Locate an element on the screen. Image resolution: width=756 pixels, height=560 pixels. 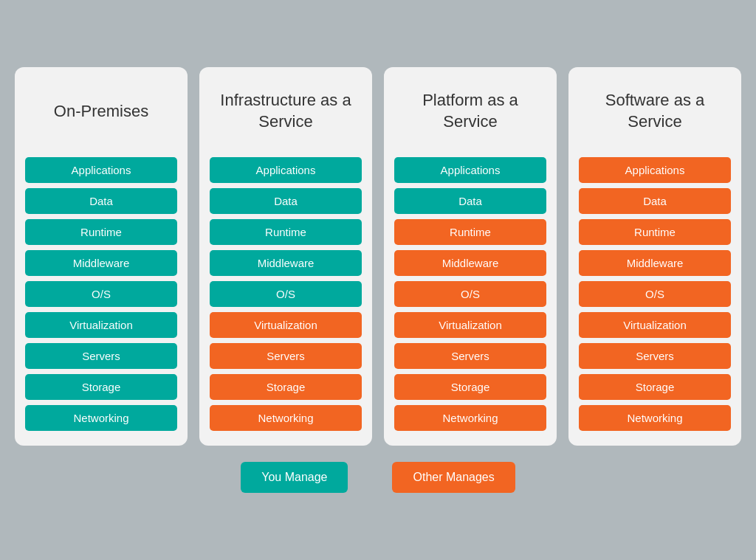
item-applications-software-as-a-service: Applications is located at coordinates (655, 170).